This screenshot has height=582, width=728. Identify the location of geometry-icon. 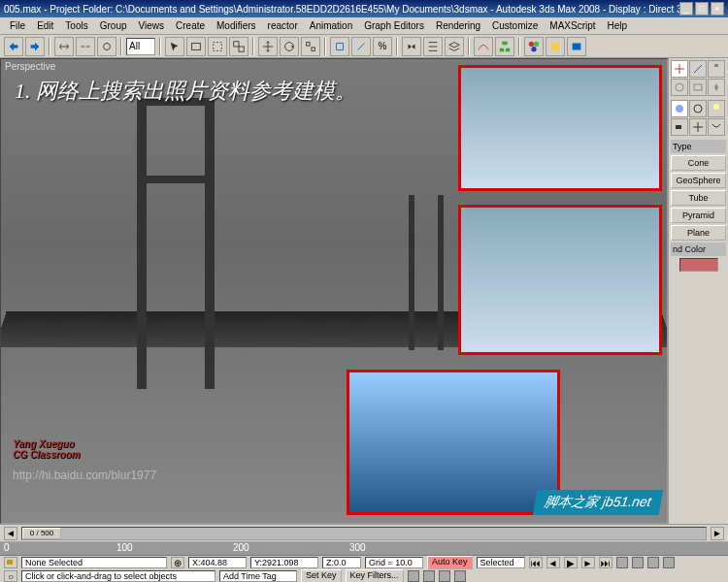
(679, 109).